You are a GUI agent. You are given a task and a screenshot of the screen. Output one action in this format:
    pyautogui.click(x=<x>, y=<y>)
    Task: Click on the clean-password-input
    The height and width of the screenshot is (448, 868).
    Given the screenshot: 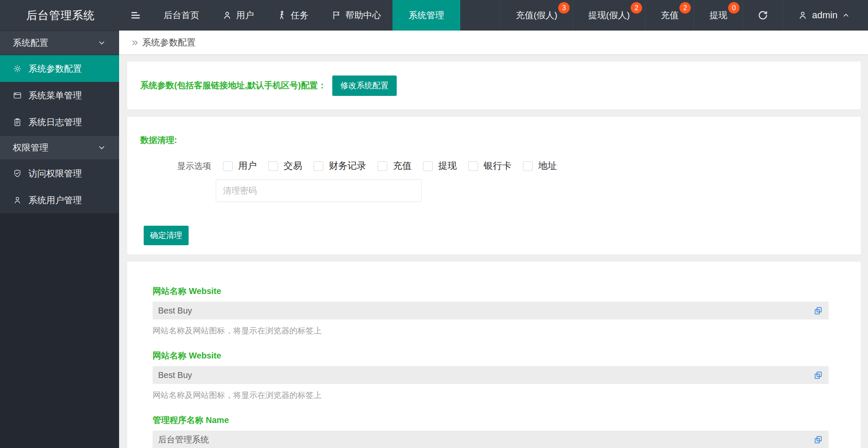 What is the action you would take?
    pyautogui.click(x=319, y=191)
    